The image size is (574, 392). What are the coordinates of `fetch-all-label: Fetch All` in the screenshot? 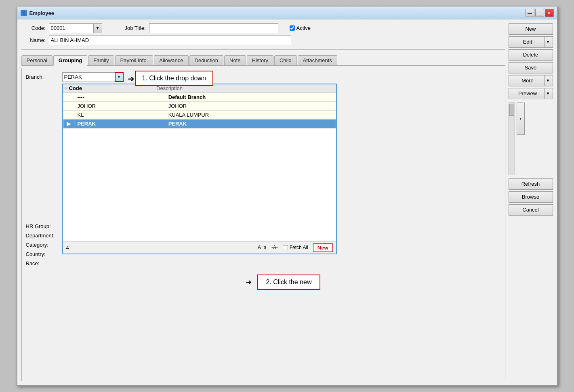 It's located at (299, 247).